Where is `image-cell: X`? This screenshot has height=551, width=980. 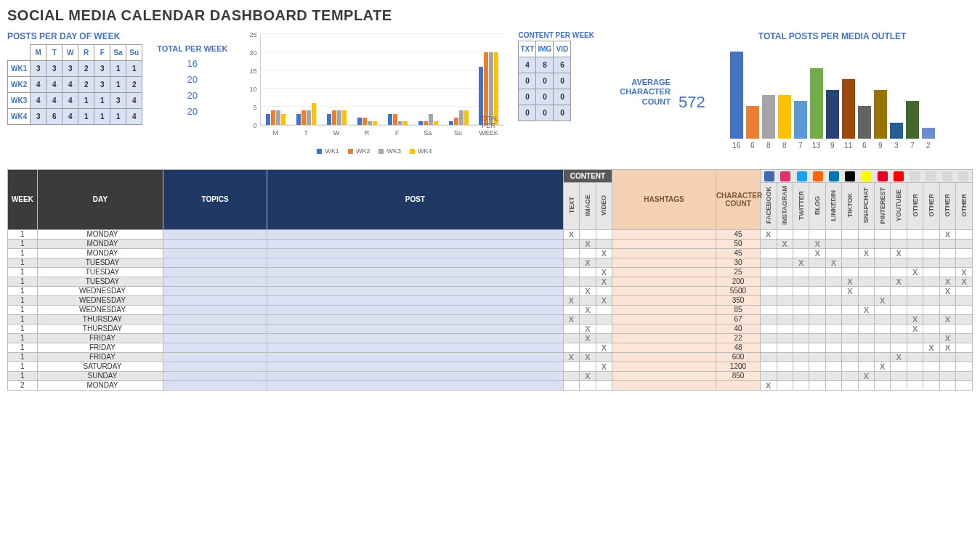 image-cell: X is located at coordinates (588, 309).